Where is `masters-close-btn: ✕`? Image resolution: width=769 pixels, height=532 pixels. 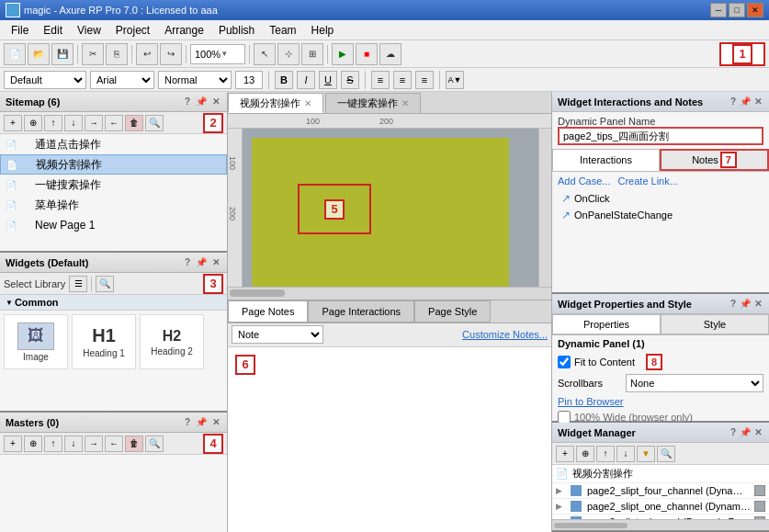 masters-close-btn: ✕ is located at coordinates (216, 423).